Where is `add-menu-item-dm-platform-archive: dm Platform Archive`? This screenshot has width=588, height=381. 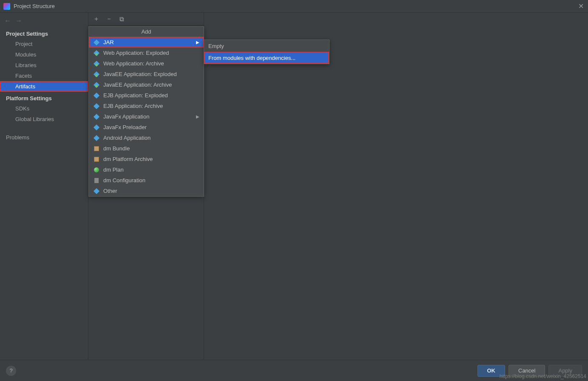 add-menu-item-dm-platform-archive: dm Platform Archive is located at coordinates (146, 159).